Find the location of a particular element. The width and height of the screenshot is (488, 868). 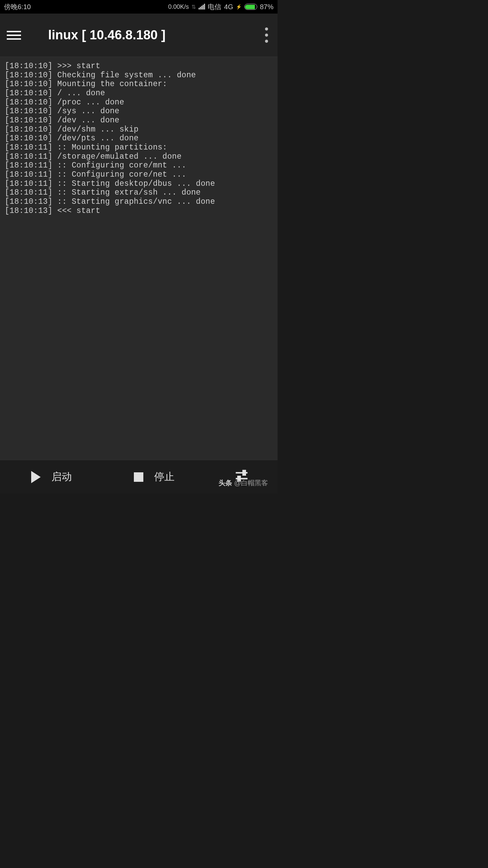

watermark-brand: 头条 is located at coordinates (225, 483).